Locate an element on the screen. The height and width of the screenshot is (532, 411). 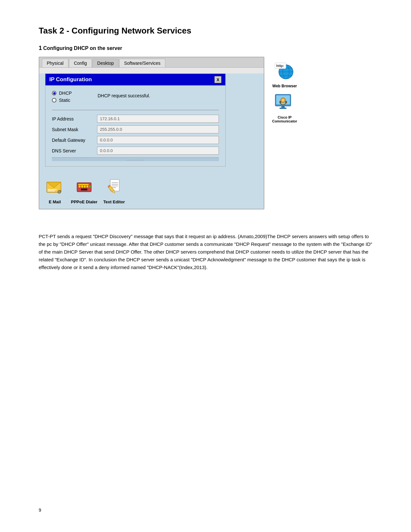
texteditor-icon is located at coordinates (114, 187).